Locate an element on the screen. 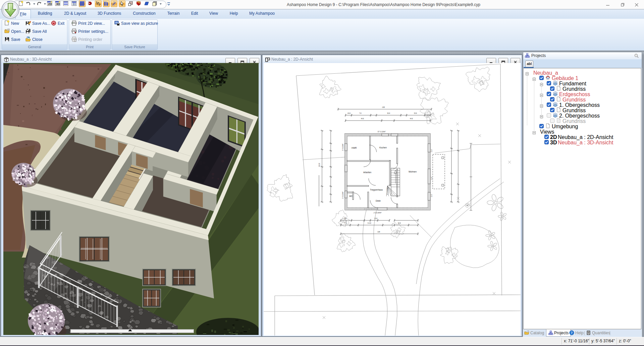 The width and height of the screenshot is (644, 346). svg-text: 12.8 is located at coordinates (376, 218).